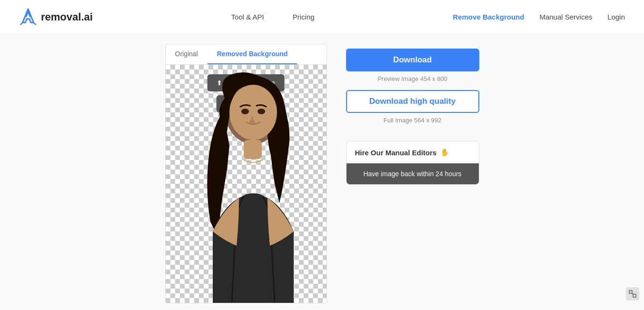 This screenshot has height=310, width=644. Describe the element at coordinates (413, 101) in the screenshot. I see `download-hq-button: Download high quality` at that location.